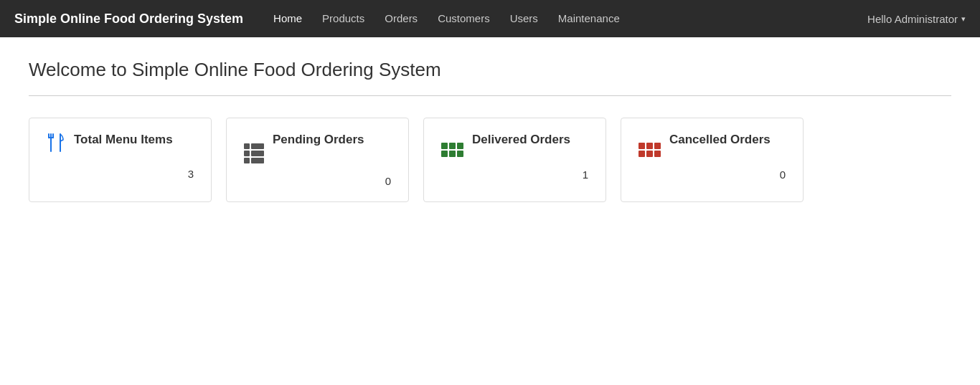  I want to click on card-header-cancelled-orders: Cancelled Orders, so click(712, 145).